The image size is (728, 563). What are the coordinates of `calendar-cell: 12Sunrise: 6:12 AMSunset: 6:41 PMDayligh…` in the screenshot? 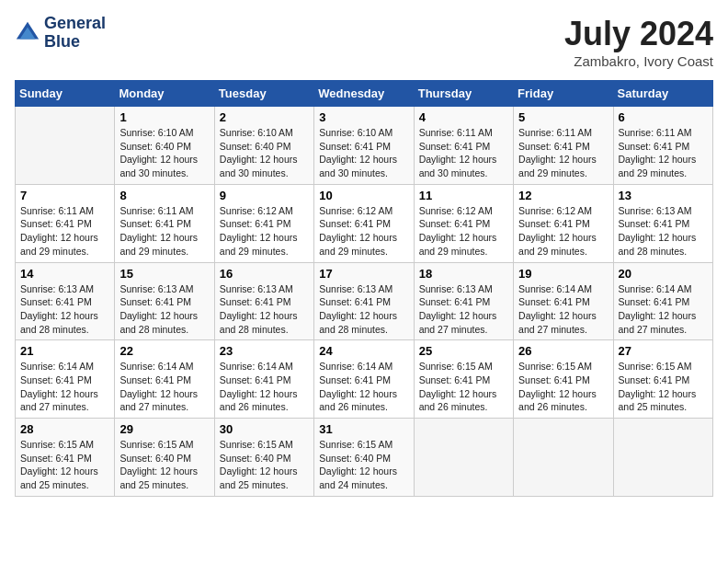 It's located at (563, 223).